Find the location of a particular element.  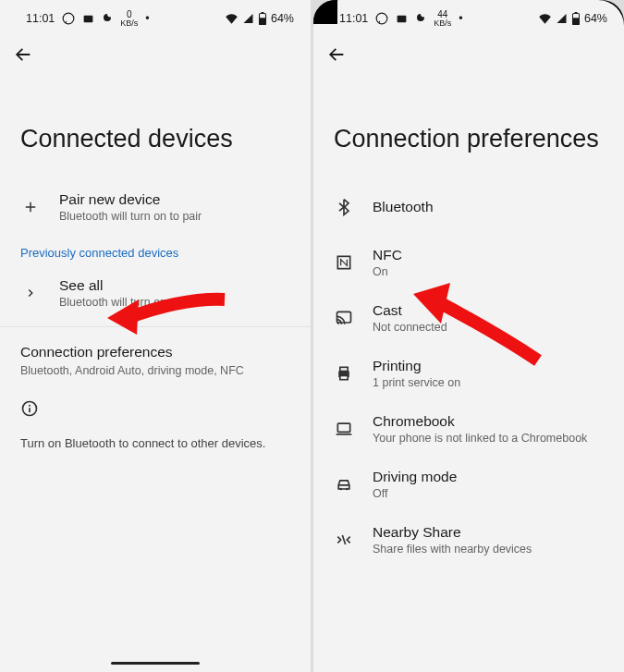

bluetooth-icon is located at coordinates (344, 207).